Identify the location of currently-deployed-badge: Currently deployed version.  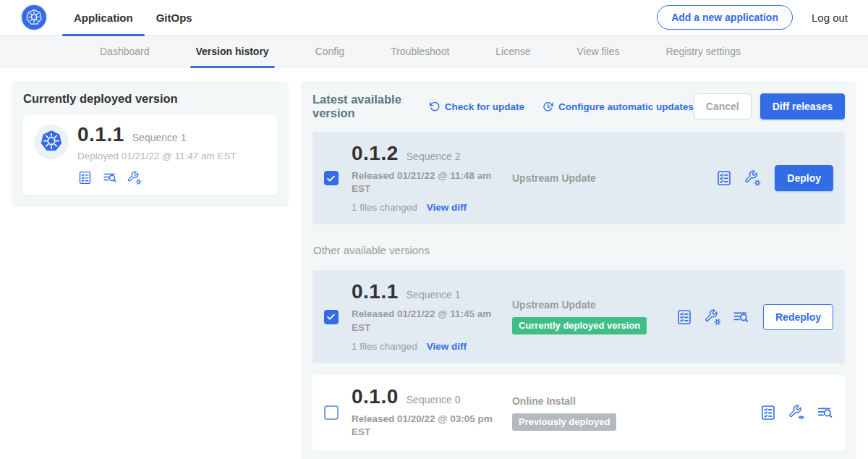
(579, 326).